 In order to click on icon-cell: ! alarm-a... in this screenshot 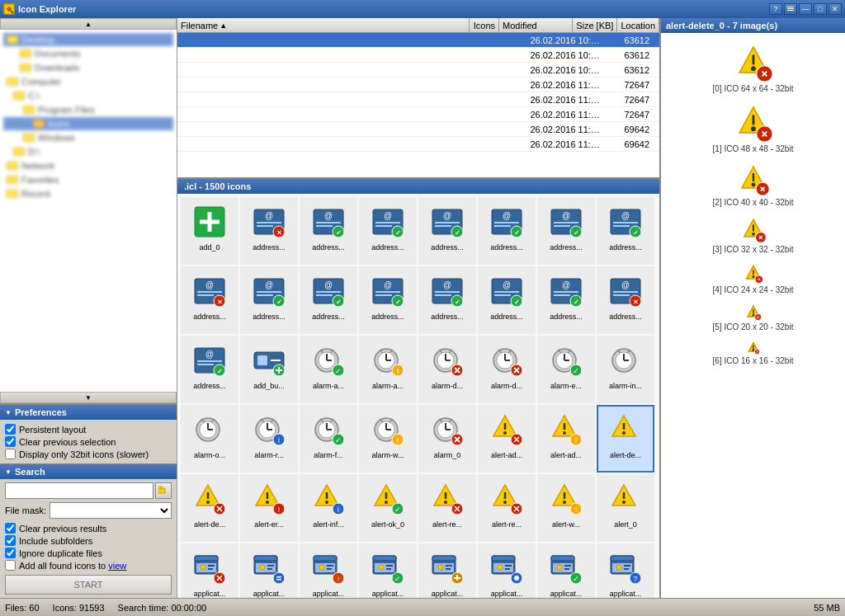, I will do `click(388, 369)`.